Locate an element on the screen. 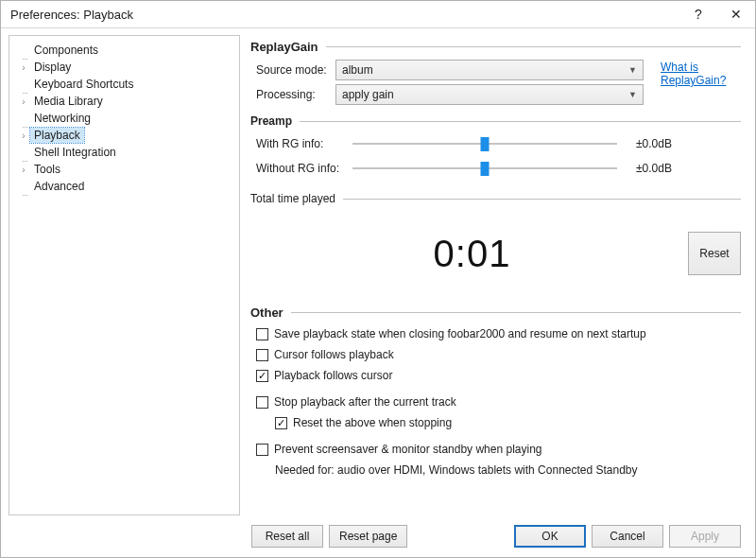 The height and width of the screenshot is (558, 756). section-replaygain: ReplayGain is located at coordinates (495, 47).